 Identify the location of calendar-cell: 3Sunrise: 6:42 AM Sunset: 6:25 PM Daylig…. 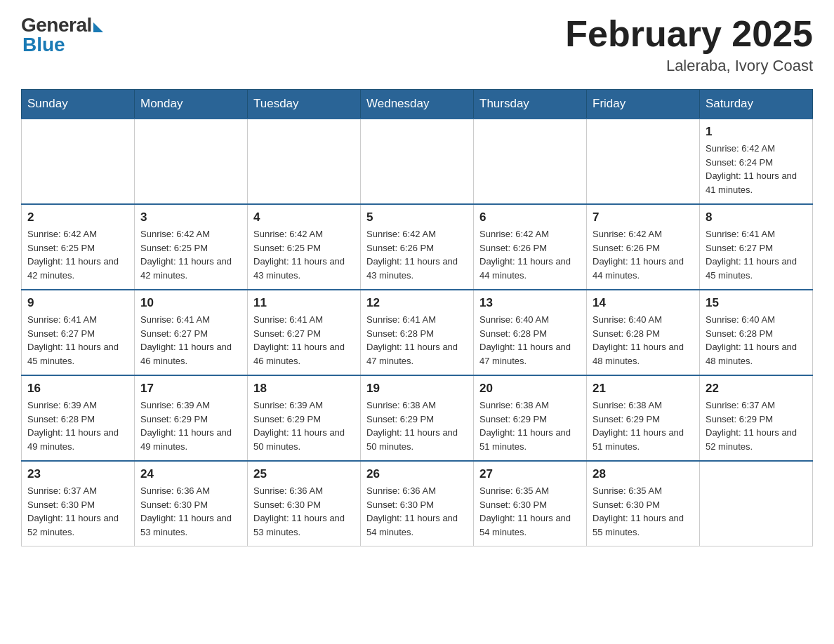
(191, 247).